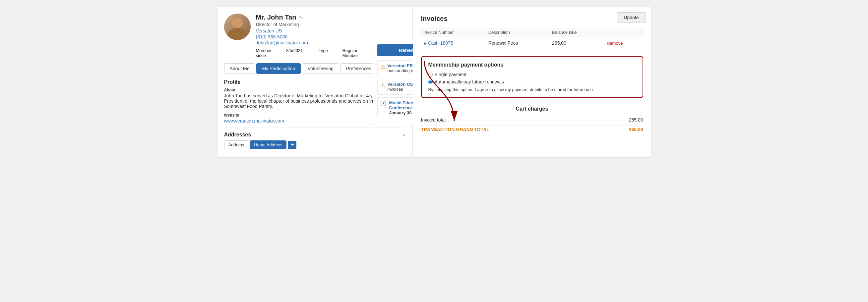  What do you see at coordinates (340, 31) in the screenshot?
I see `profile-company: Versaton US` at bounding box center [340, 31].